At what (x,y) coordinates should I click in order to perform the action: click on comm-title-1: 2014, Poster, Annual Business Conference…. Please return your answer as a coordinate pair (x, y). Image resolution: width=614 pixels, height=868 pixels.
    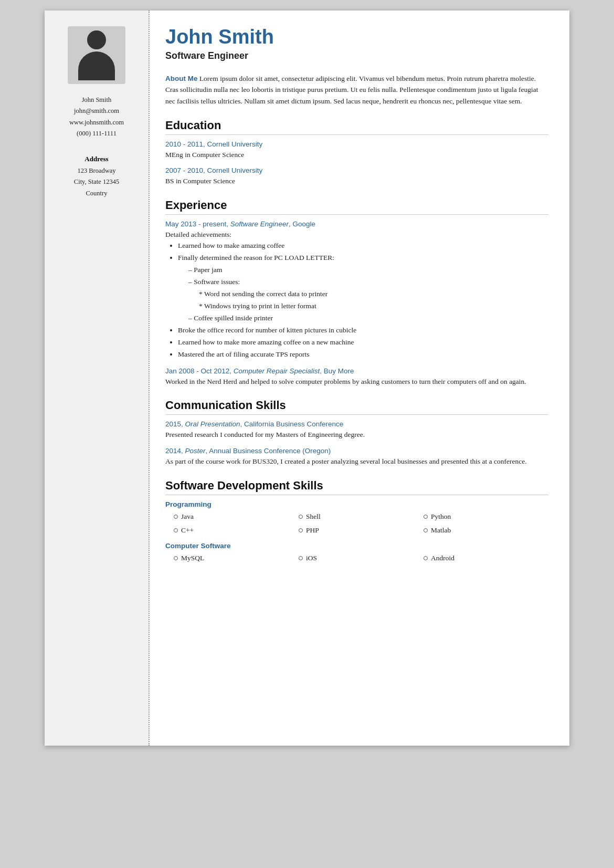
    Looking at the image, I should click on (357, 451).